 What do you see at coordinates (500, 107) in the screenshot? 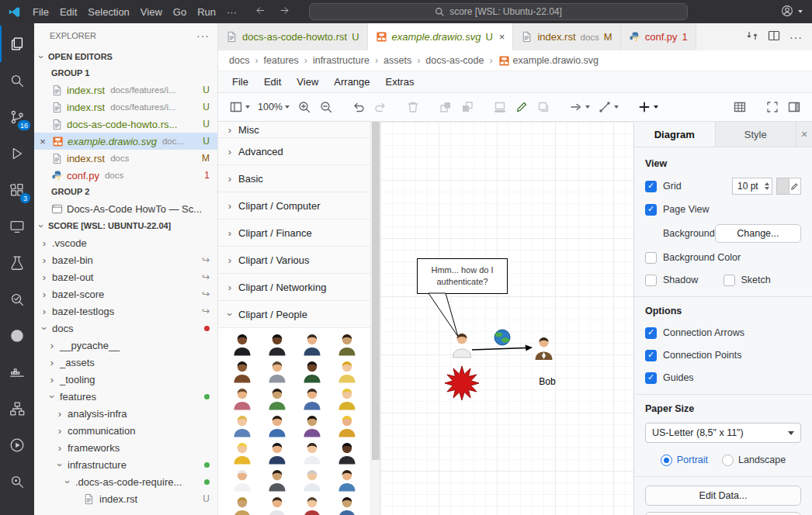
I see `fill-color-button` at bounding box center [500, 107].